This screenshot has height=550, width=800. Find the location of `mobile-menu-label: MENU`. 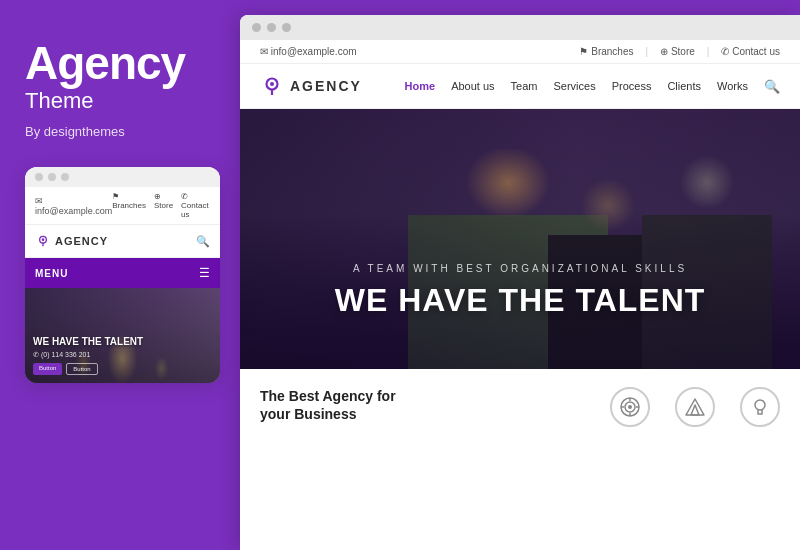

mobile-menu-label: MENU is located at coordinates (52, 274).